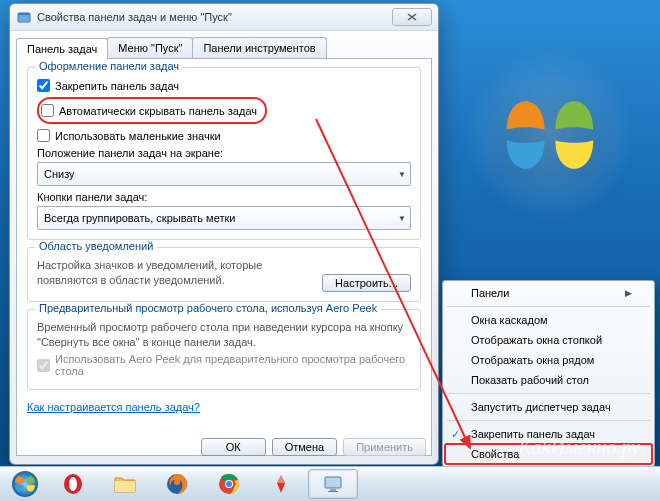 This screenshot has height=501, width=660. What do you see at coordinates (125, 484) in the screenshot?
I see `taskbar-app-explorer` at bounding box center [125, 484].